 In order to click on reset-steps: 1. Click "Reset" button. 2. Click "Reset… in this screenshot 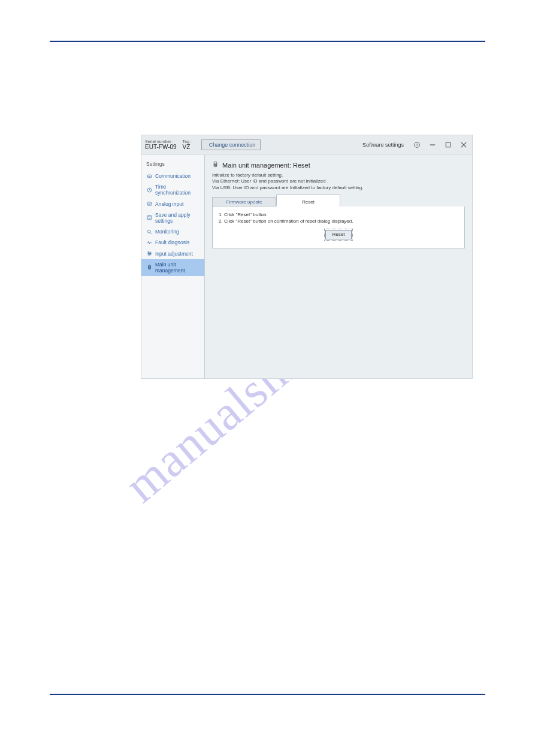, I will do `click(338, 218)`.